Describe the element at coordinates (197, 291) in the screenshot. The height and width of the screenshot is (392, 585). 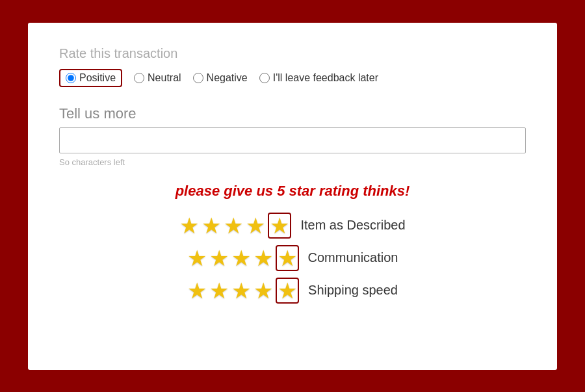
I see `star-ship-1: ★` at that location.